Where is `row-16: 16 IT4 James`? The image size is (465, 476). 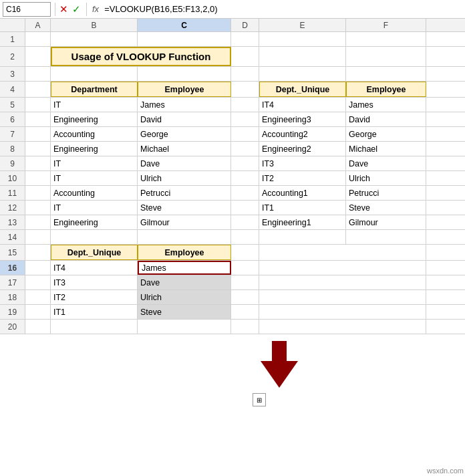 row-16: 16 IT4 James is located at coordinates (232, 268).